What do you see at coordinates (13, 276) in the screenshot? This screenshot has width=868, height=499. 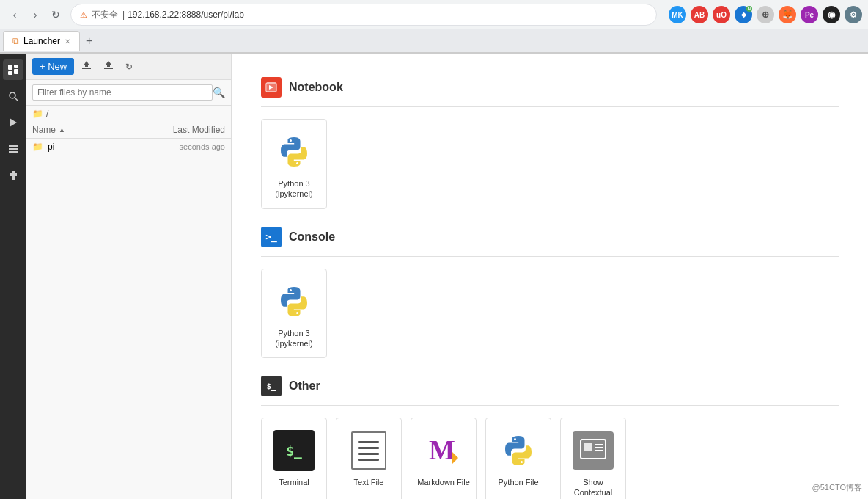 I see `activity-bar` at bounding box center [13, 276].